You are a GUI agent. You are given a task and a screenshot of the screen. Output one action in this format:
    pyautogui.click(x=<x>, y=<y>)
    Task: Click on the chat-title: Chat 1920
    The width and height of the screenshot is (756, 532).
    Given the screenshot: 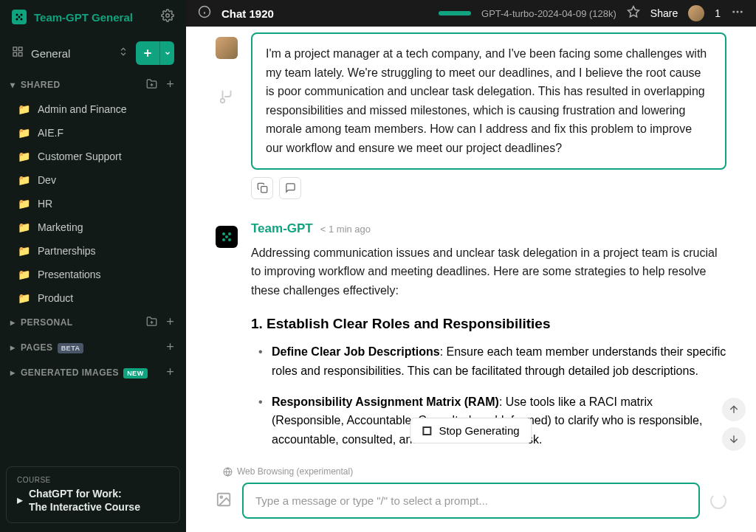 What is the action you would take?
    pyautogui.click(x=325, y=13)
    